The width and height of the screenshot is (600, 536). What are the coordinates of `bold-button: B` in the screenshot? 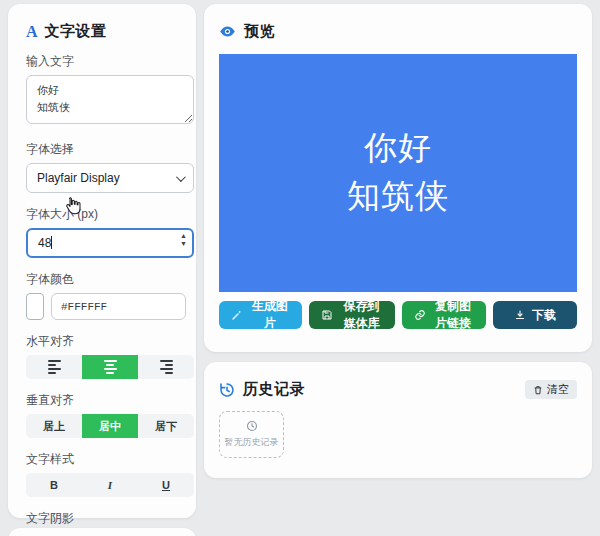 It's located at (54, 485).